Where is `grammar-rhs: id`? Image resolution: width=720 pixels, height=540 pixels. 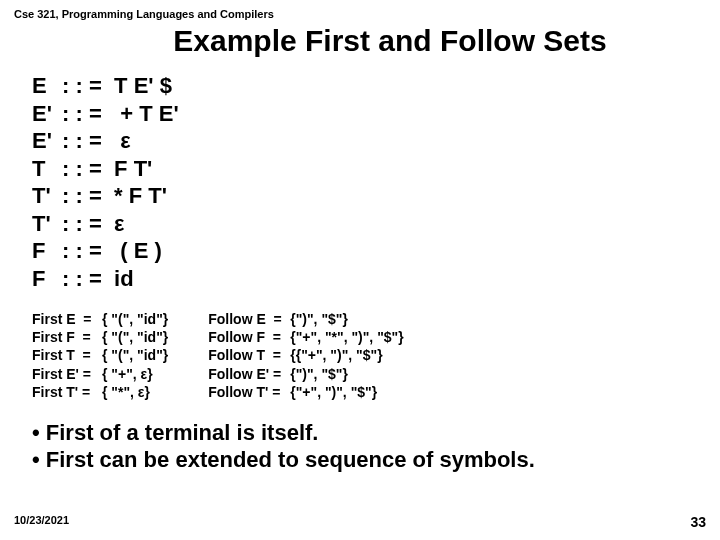 grammar-rhs: id is located at coordinates (121, 279).